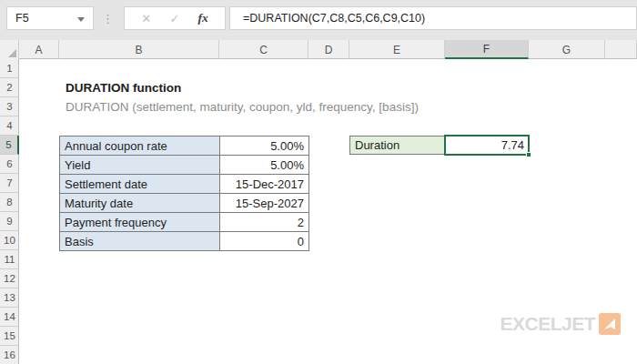 The width and height of the screenshot is (637, 364). I want to click on column-header-d: D, so click(329, 49).